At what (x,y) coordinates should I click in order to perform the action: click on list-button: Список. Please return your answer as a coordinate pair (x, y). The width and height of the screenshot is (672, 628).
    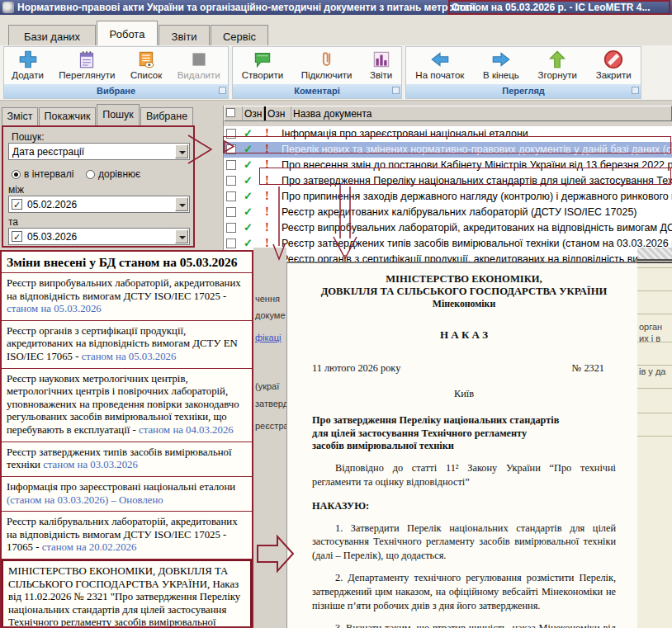
    Looking at the image, I should click on (146, 64).